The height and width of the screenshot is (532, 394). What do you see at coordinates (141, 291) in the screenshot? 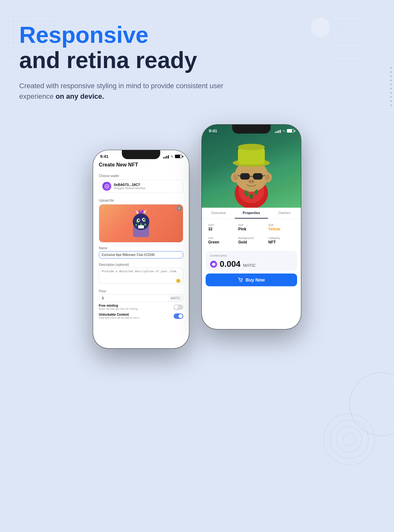
I see `price-label: Price` at bounding box center [141, 291].